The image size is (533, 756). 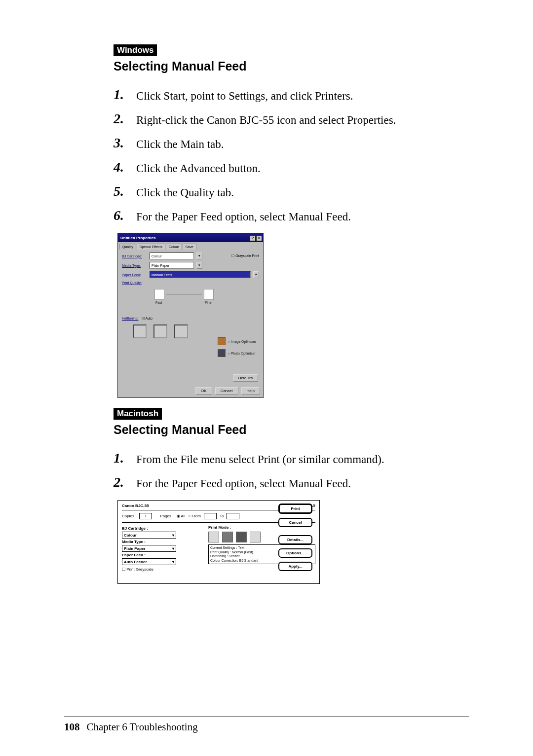 What do you see at coordinates (259, 238) in the screenshot?
I see `close-icon: ×` at bounding box center [259, 238].